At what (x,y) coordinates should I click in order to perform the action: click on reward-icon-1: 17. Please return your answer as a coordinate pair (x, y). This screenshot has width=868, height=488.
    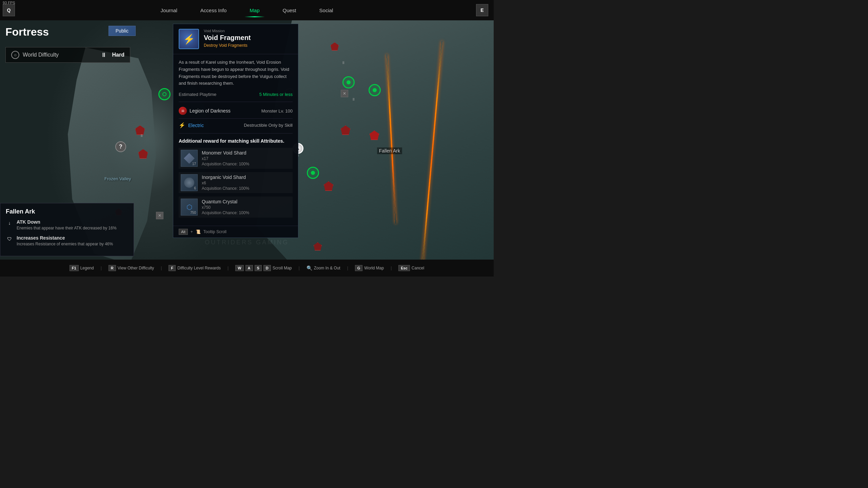
    Looking at the image, I should click on (189, 158).